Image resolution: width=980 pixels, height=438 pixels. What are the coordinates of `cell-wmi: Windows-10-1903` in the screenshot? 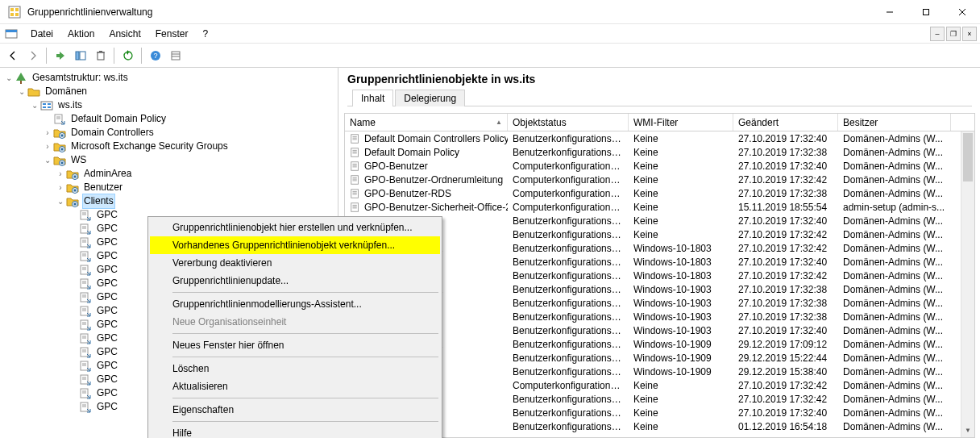 It's located at (681, 331).